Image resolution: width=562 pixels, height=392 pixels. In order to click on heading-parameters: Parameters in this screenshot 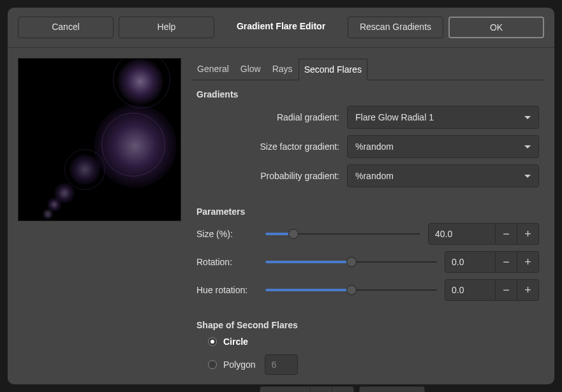, I will do `click(367, 212)`.